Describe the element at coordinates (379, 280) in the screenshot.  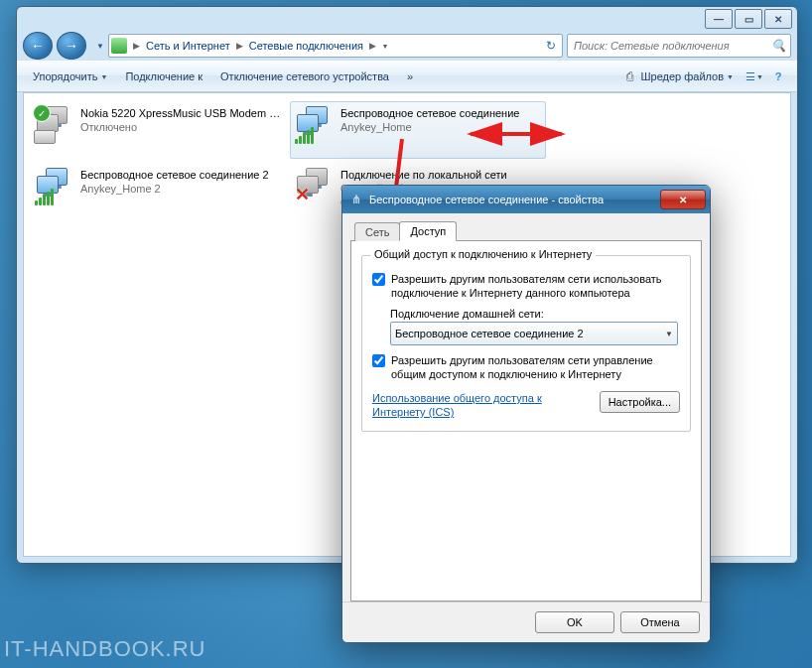
I see `allow-sharing-checkbox` at that location.